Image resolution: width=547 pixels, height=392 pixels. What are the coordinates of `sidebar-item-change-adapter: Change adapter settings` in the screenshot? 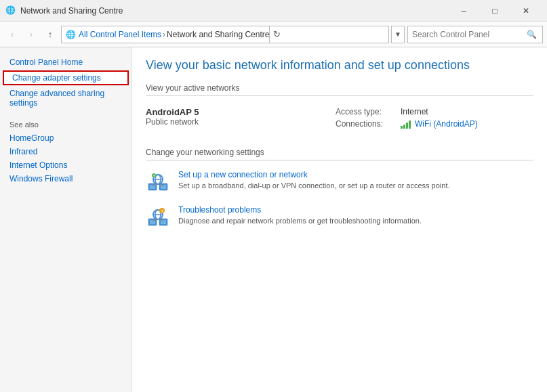 It's located at (66, 78).